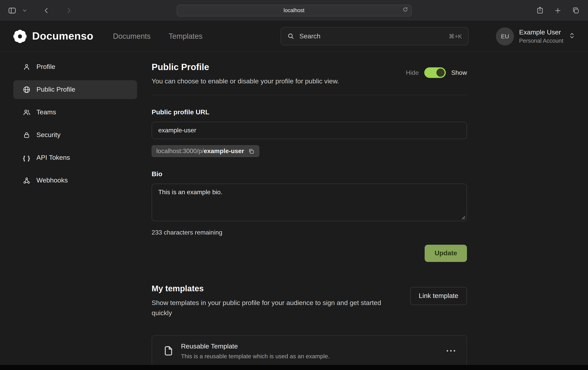 The height and width of the screenshot is (370, 588). Describe the element at coordinates (294, 10) in the screenshot. I see `address-bar-url: localhost` at that location.